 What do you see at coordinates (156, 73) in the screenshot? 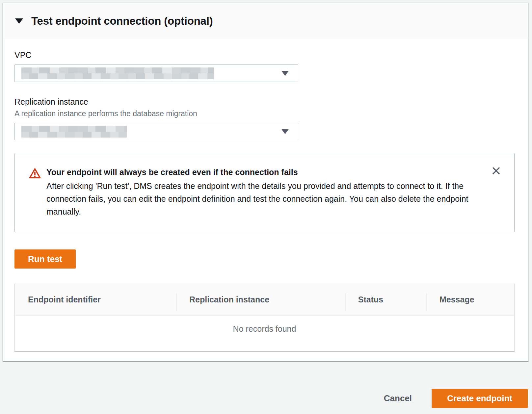
I see `vpc-select` at bounding box center [156, 73].